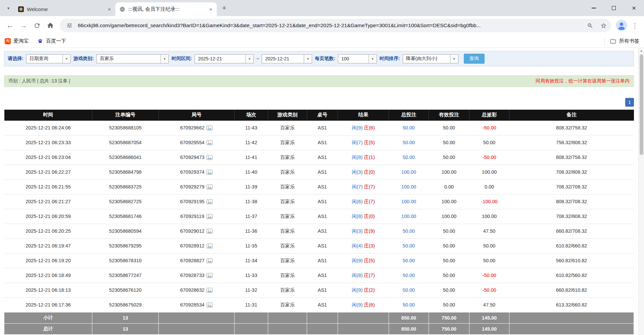 The image size is (644, 335). Describe the element at coordinates (594, 8) in the screenshot. I see `minimize-icon` at that location.